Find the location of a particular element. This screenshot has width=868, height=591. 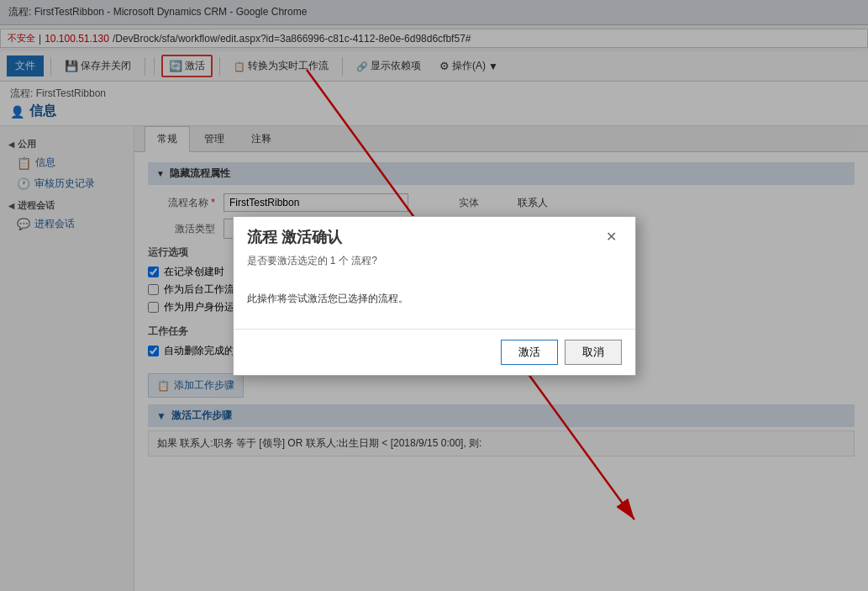

dialog-body: 此操作将尝试激活您已选择的流程。 is located at coordinates (434, 303).